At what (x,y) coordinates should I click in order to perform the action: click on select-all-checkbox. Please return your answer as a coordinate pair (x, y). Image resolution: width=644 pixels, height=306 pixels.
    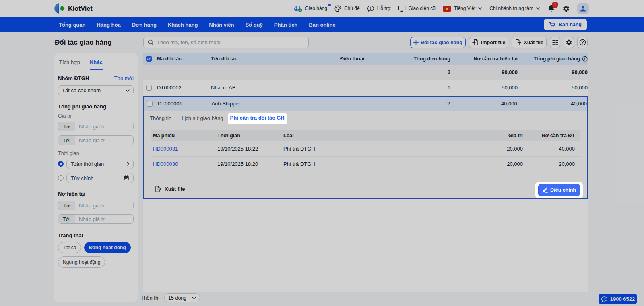
    Looking at the image, I should click on (149, 59).